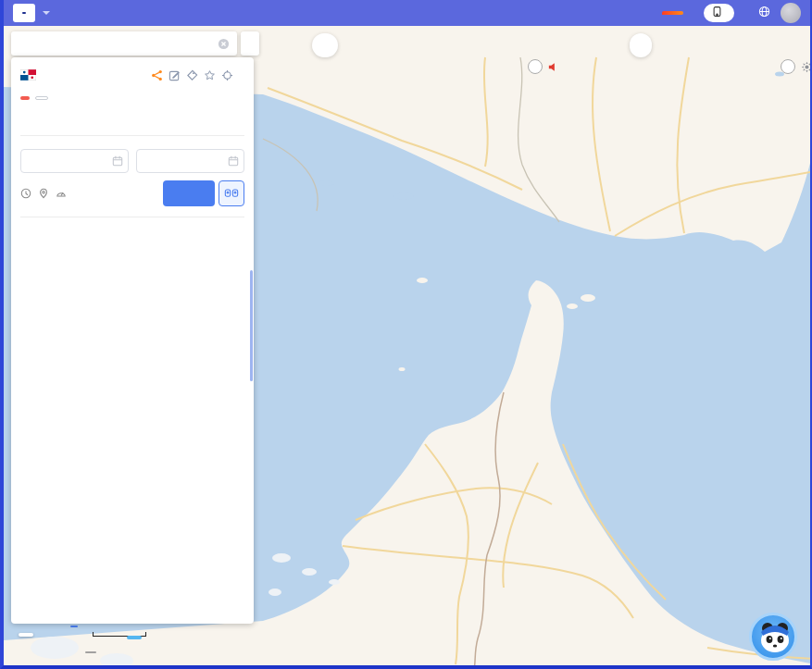  I want to click on timezone-button, so click(134, 638).